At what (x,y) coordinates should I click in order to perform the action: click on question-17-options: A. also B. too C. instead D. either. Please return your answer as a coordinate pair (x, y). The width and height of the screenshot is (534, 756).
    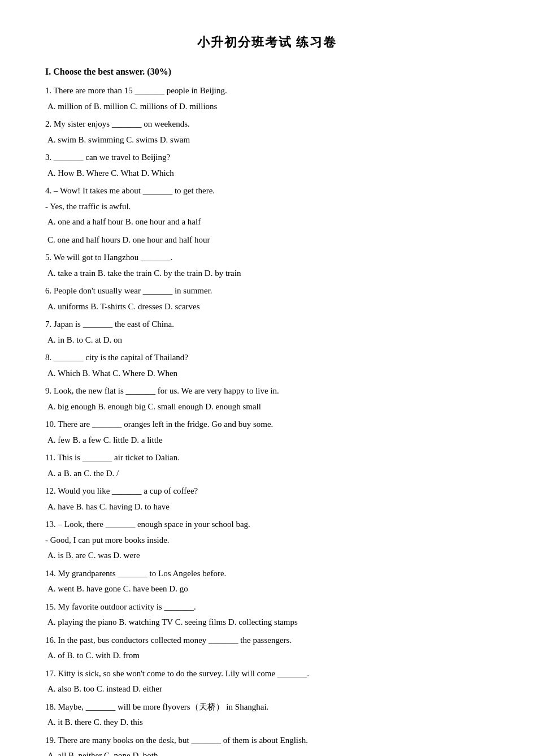
    Looking at the image, I should click on (267, 689).